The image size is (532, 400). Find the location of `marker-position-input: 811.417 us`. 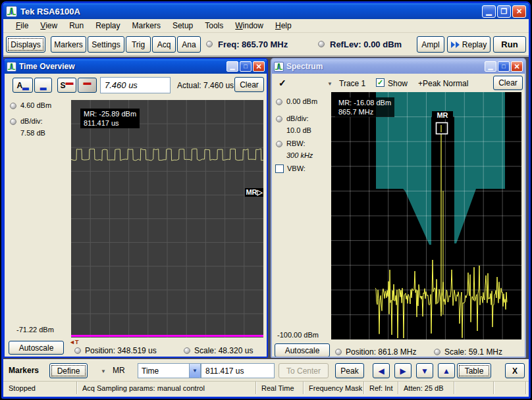

marker-position-input: 811.417 us is located at coordinates (238, 371).